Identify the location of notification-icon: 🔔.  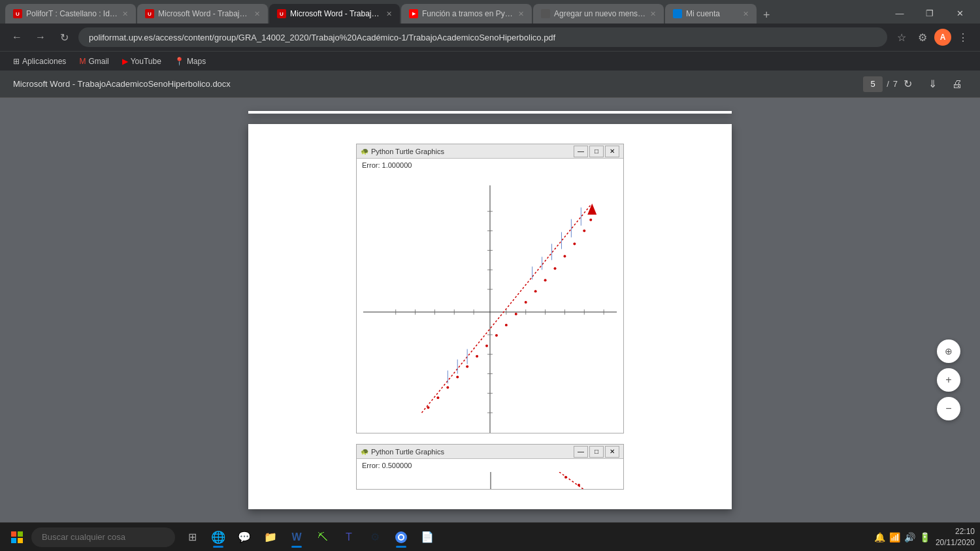
(879, 537).